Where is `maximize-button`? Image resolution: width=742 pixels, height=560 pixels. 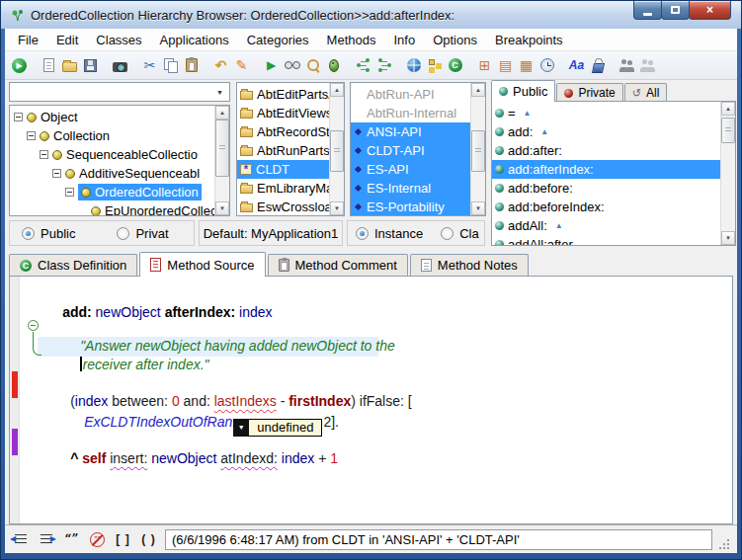
maximize-button is located at coordinates (676, 10).